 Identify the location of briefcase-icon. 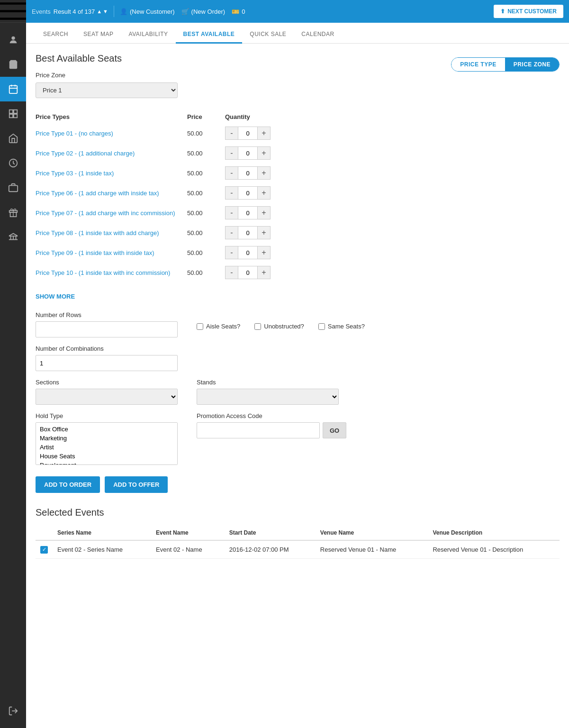
(13, 188).